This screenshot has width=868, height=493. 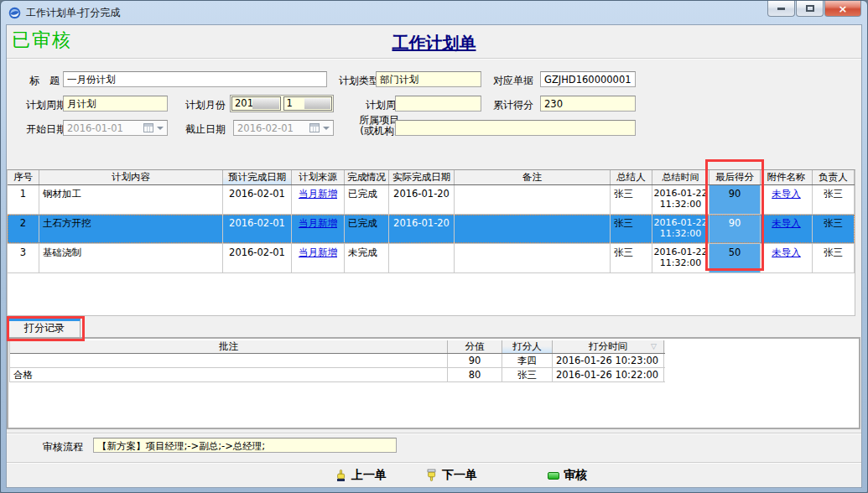 I want to click on cell-score-time: 2016-01-26 10:23:00, so click(x=609, y=361).